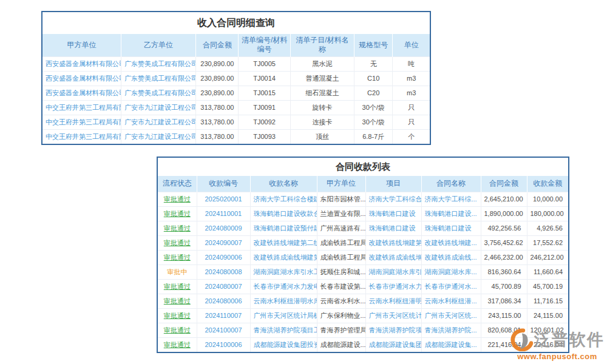  Describe the element at coordinates (393, 315) in the screenshot. I see `cell-project: 广州市天河区统计...` at that location.